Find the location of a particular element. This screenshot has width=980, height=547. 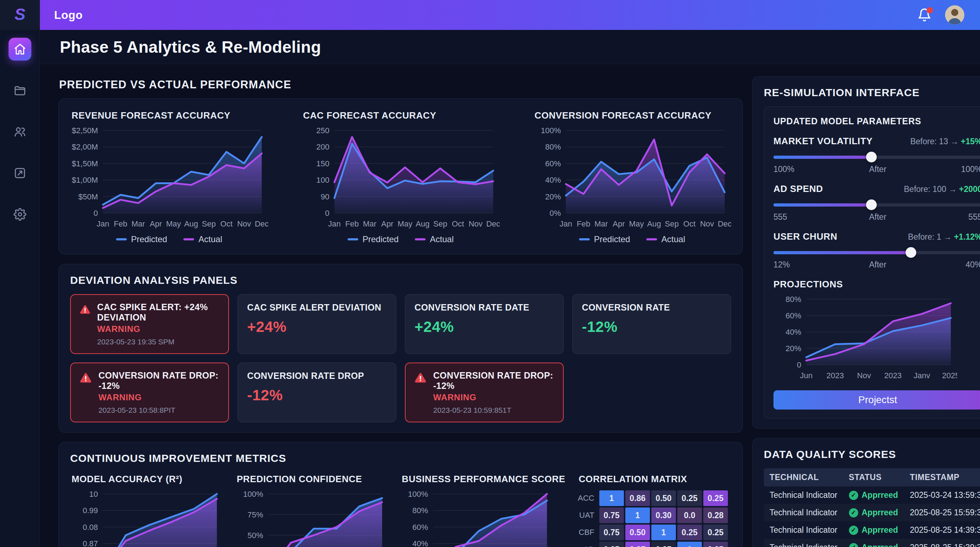

topbar-gradient: Logo is located at coordinates (510, 15).